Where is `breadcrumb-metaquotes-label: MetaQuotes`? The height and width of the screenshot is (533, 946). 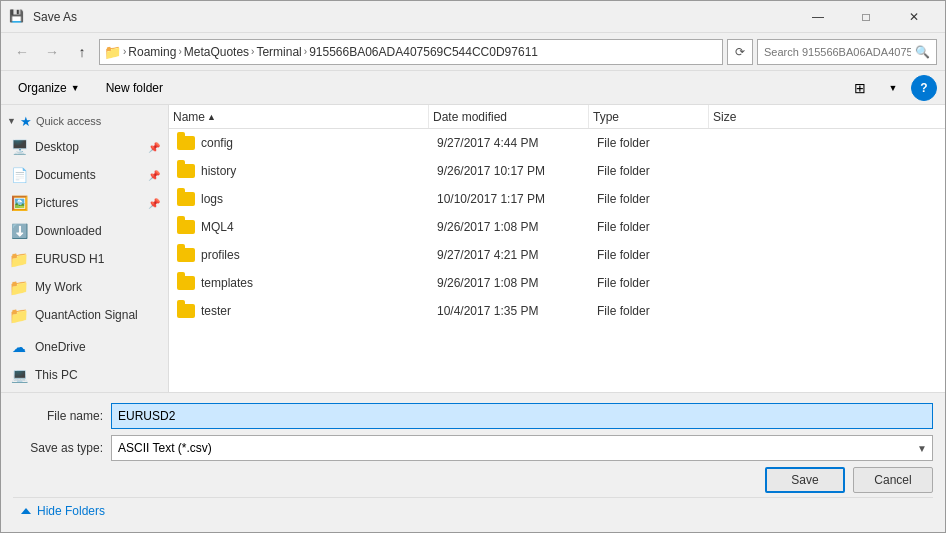
breadcrumb-metaquotes-label: MetaQuotes is located at coordinates (216, 52).